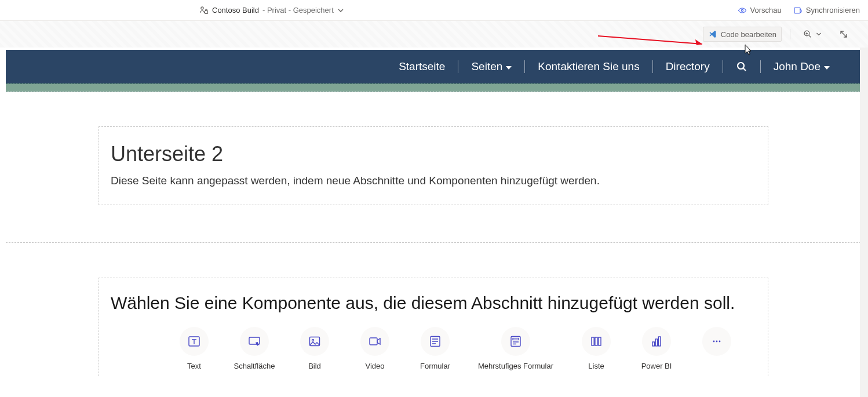  What do you see at coordinates (435, 366) in the screenshot?
I see `component-form-label: Formular` at bounding box center [435, 366].